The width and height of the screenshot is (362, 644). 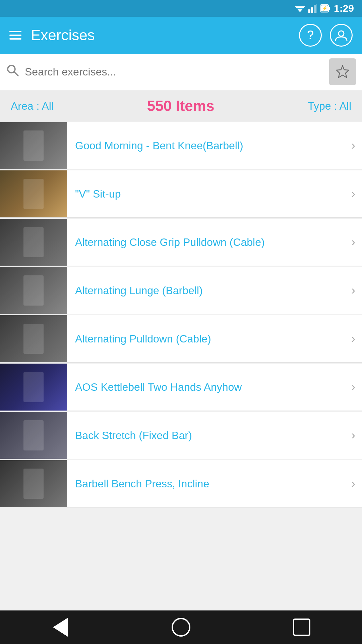 I want to click on app-title: Exercises, so click(x=160, y=35).